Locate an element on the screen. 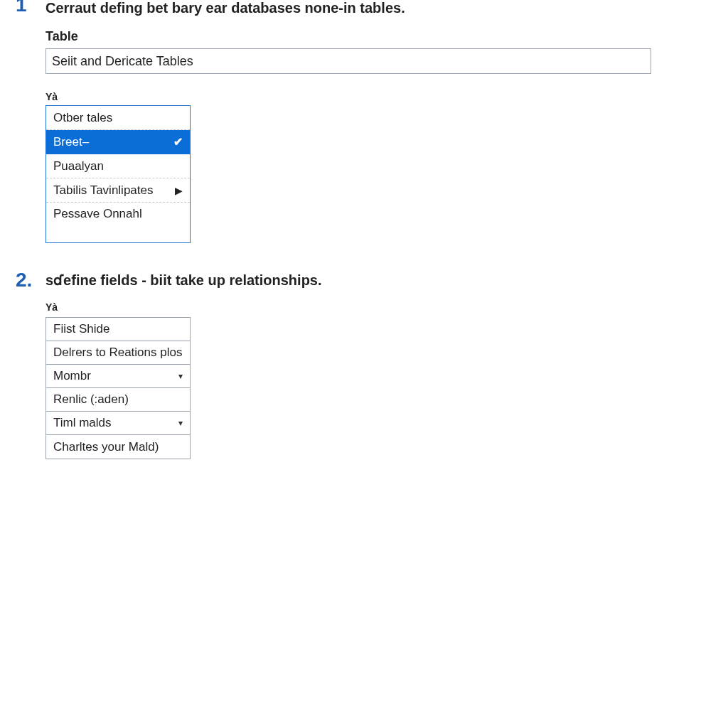 Image resolution: width=728 pixels, height=728 pixels. step-2-number: 2. is located at coordinates (24, 280).